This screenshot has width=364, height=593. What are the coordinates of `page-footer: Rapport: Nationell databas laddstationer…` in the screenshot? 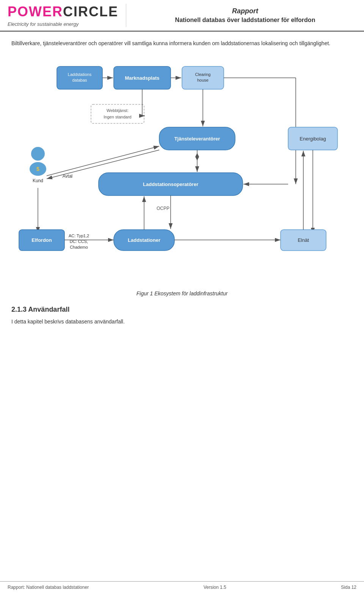 It's located at (182, 587).